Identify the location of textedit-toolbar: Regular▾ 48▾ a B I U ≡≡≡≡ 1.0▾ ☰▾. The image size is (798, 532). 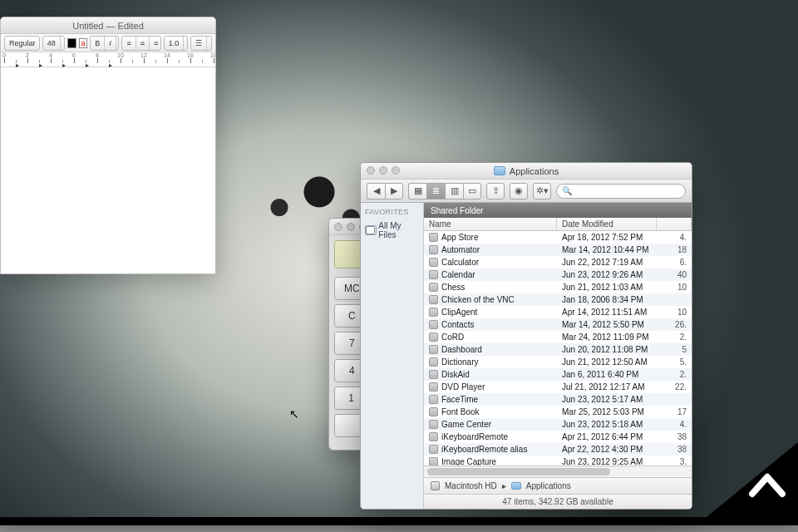
(108, 43).